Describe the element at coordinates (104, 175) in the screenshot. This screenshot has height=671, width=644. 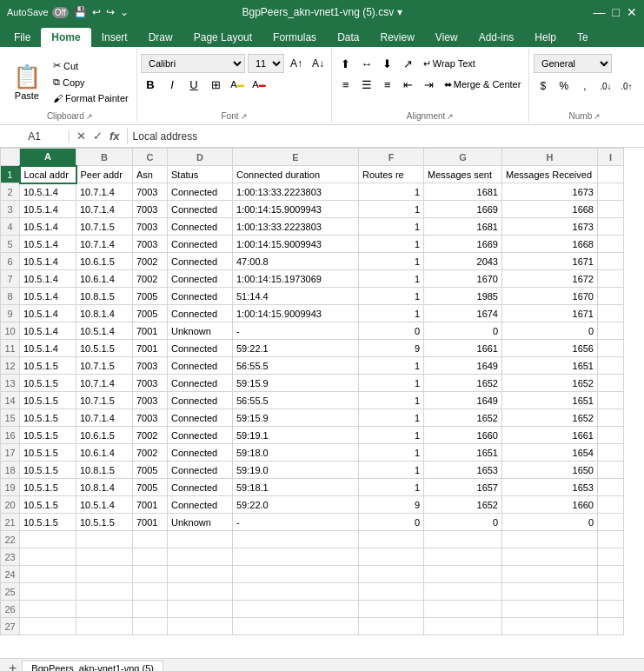
I see `cell: Peer addr` at that location.